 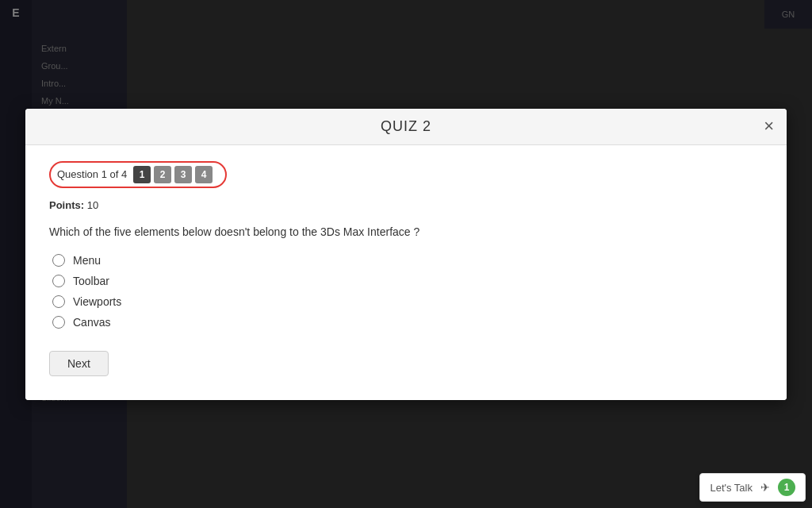 I want to click on question-bubble-3: 3, so click(x=183, y=175).